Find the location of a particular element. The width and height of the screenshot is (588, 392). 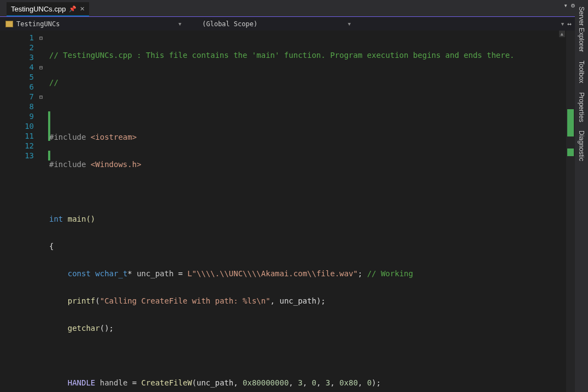

file-tab-active: TestingUNCs.cpp 📌 ✕ is located at coordinates (48, 9).